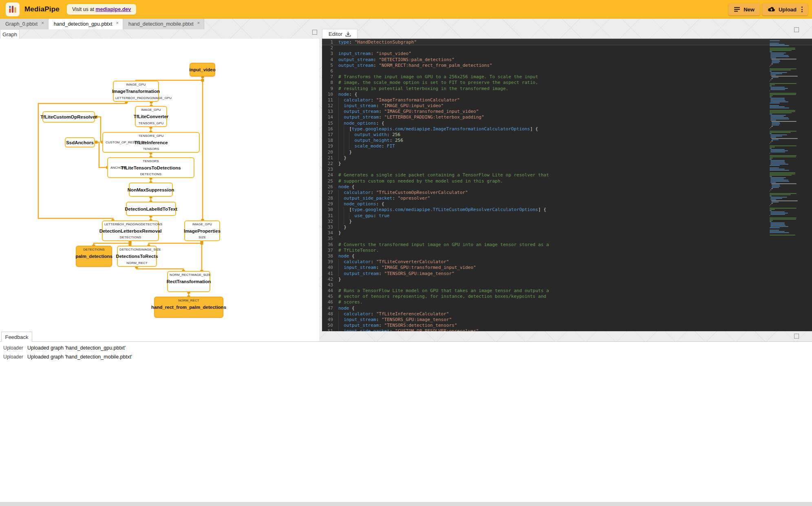  Describe the element at coordinates (130, 231) in the screenshot. I see `node-name: DetectionLetterboxRemoval` at that location.